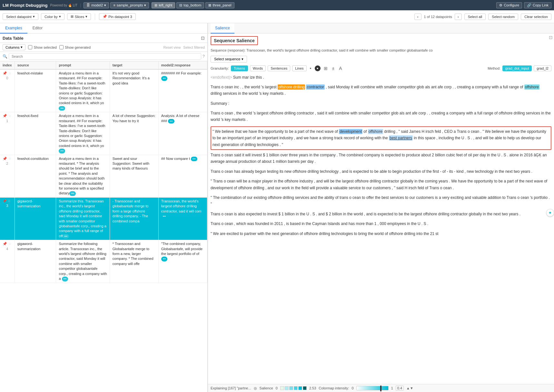  What do you see at coordinates (550, 213) in the screenshot?
I see `panel-handle-btn: ✦` at bounding box center [550, 213].